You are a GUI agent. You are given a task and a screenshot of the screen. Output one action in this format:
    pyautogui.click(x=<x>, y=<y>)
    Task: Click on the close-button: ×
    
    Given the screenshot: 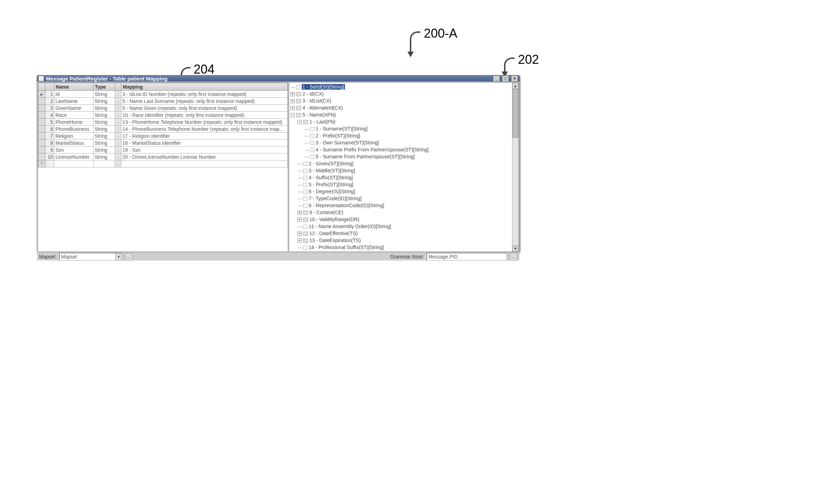 What is the action you would take?
    pyautogui.click(x=515, y=78)
    